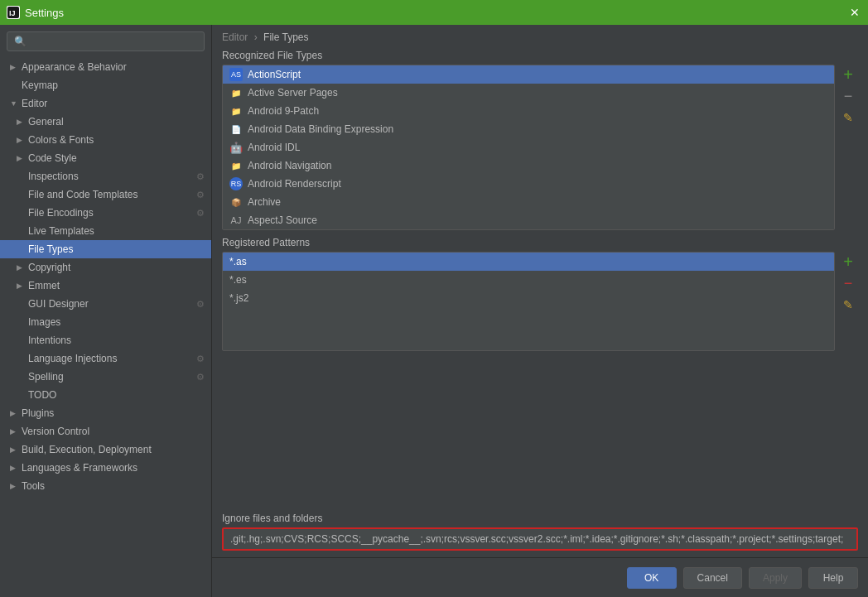 Image resolution: width=868 pixels, height=597 pixels. I want to click on sidebar-label-emmet: Emmet, so click(44, 286).